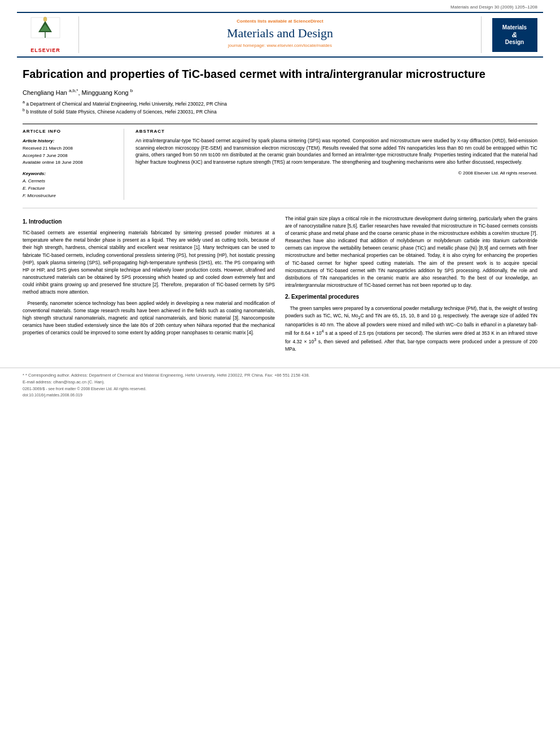 Image resolution: width=560 pixels, height=747 pixels. I want to click on keyword-2: E. Fracture, so click(70, 189).